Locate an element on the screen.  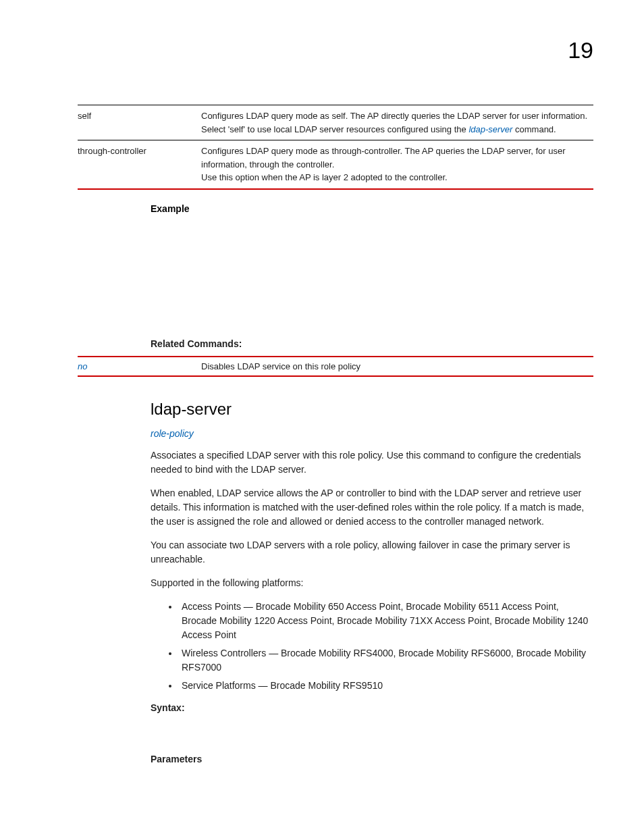
list-item: Access Points — Brocade Mobility 650 Acc… is located at coordinates (386, 621).